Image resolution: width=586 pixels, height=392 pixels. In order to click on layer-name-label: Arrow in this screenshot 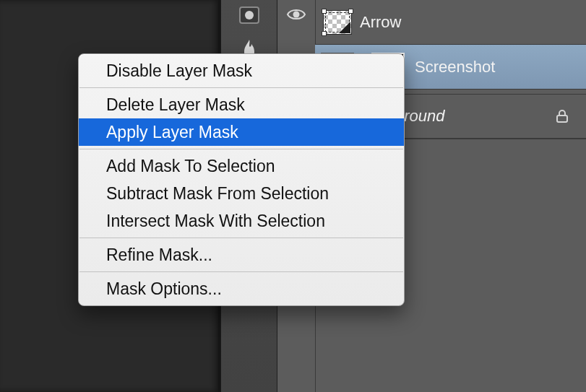, I will do `click(380, 22)`.